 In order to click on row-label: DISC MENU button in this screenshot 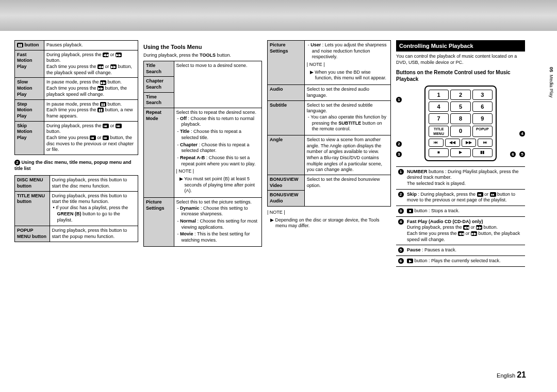, I will do `click(32, 183)`.